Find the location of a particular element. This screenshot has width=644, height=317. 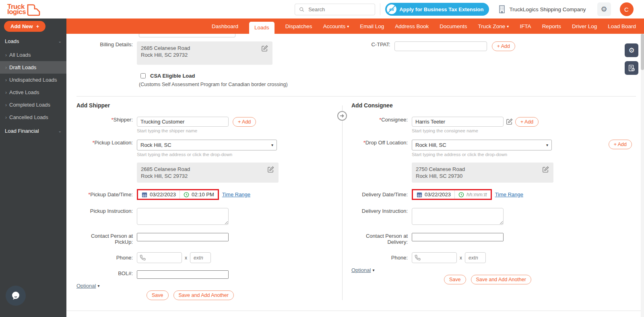

settings-button: ⚙ is located at coordinates (604, 9).